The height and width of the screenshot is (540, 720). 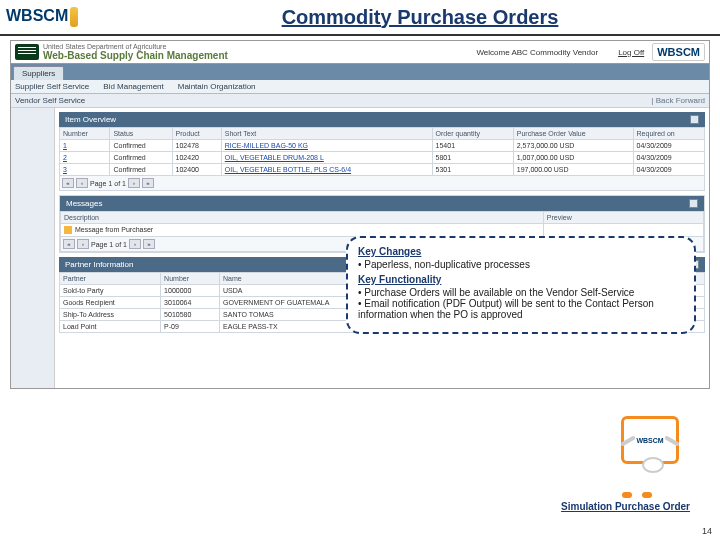 I want to click on left-gutter, so click(x=33, y=248).